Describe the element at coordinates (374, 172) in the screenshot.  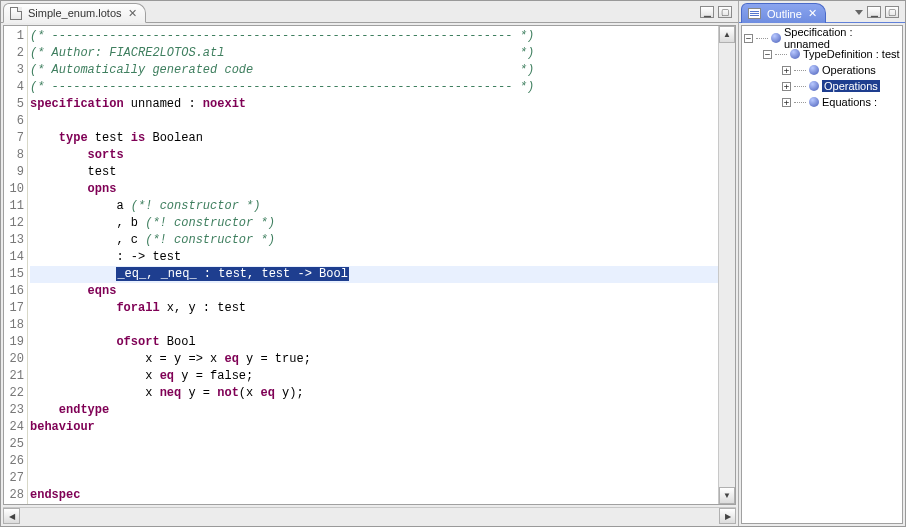
I see `code-line: test` at that location.